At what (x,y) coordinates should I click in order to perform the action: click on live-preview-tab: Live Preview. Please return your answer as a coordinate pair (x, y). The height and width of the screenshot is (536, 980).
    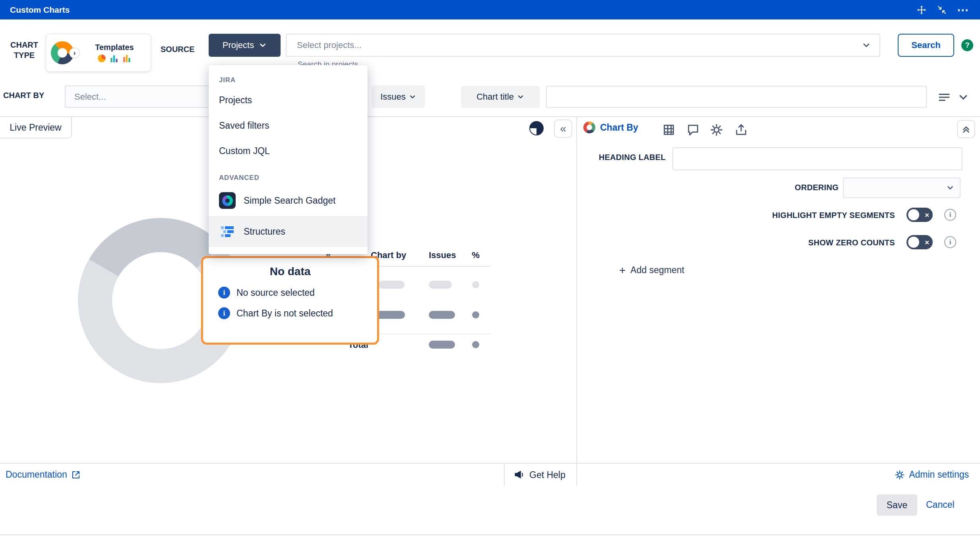
    Looking at the image, I should click on (36, 128).